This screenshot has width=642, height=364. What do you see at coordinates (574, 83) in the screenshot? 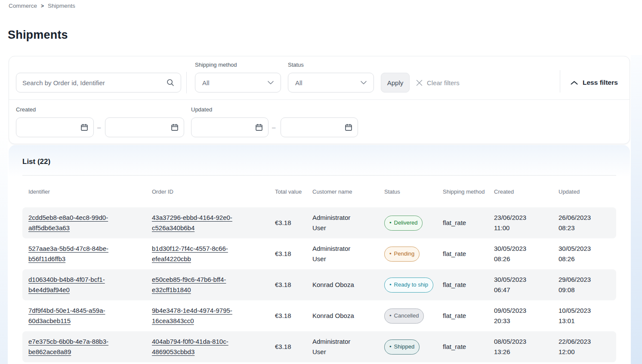
I see `chevron-up-icon` at bounding box center [574, 83].